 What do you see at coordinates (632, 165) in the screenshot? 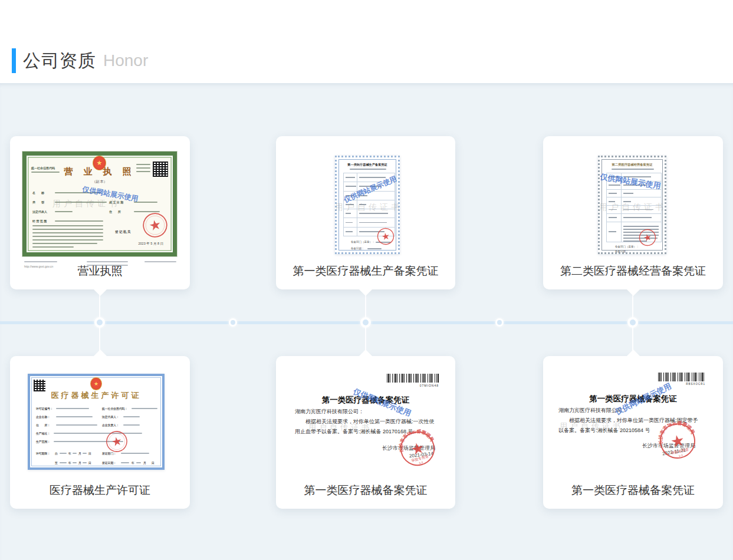
I see `cert-title: 第二类医疗器械经营备案凭证` at bounding box center [632, 165].